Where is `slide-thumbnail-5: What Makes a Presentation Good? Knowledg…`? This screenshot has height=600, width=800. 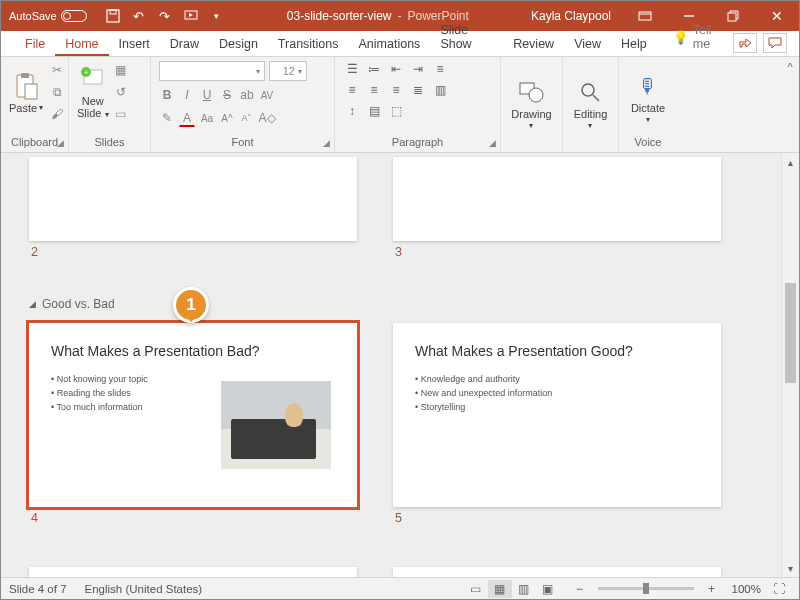 slide-thumbnail-5: What Makes a Presentation Good? Knowledg… is located at coordinates (557, 415).